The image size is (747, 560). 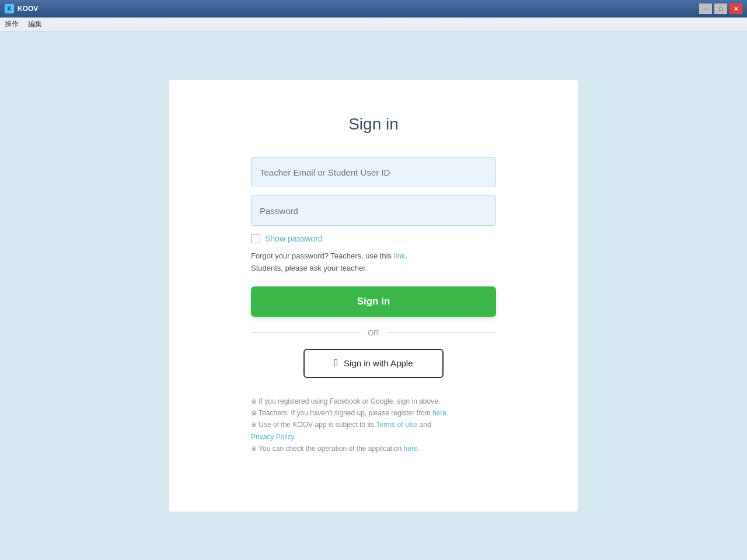 What do you see at coordinates (374, 124) in the screenshot?
I see `page-title: Sign in` at bounding box center [374, 124].